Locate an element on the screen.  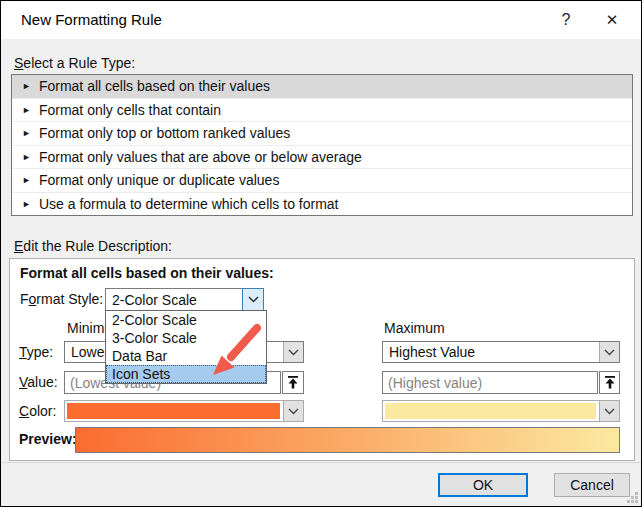
maximum-column-label: Maximum is located at coordinates (414, 328).